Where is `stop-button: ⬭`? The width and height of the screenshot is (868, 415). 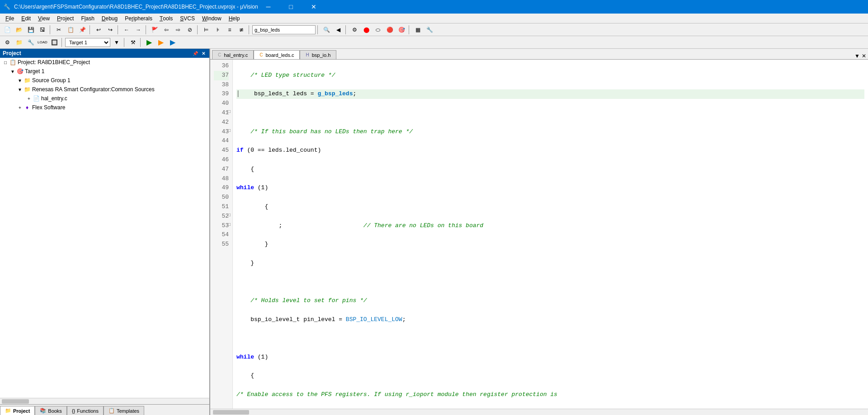 stop-button: ⬭ is located at coordinates (378, 30).